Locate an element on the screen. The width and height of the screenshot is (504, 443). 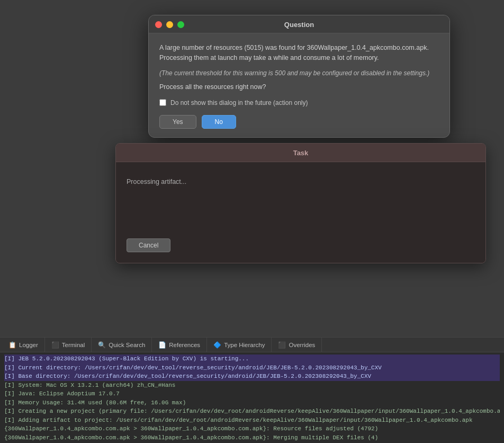
references-icon: 📄 is located at coordinates (162, 345).